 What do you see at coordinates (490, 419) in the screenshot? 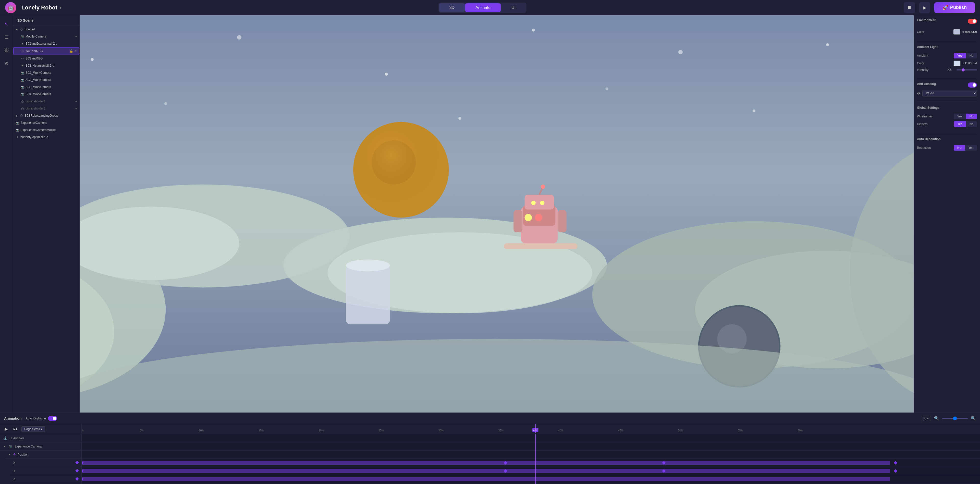
I see `animation-header: Animation Auto Keyframe % ▾ 🔍 🔍` at bounding box center [490, 419].